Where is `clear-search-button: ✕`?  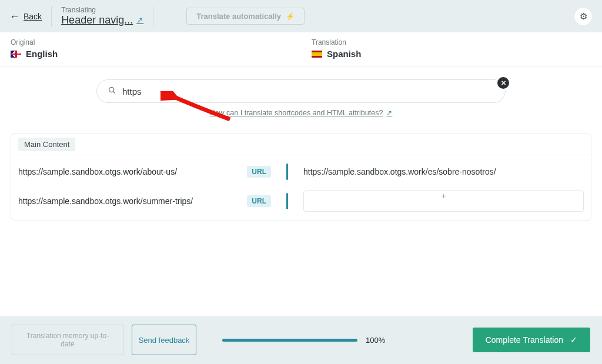 clear-search-button: ✕ is located at coordinates (503, 83).